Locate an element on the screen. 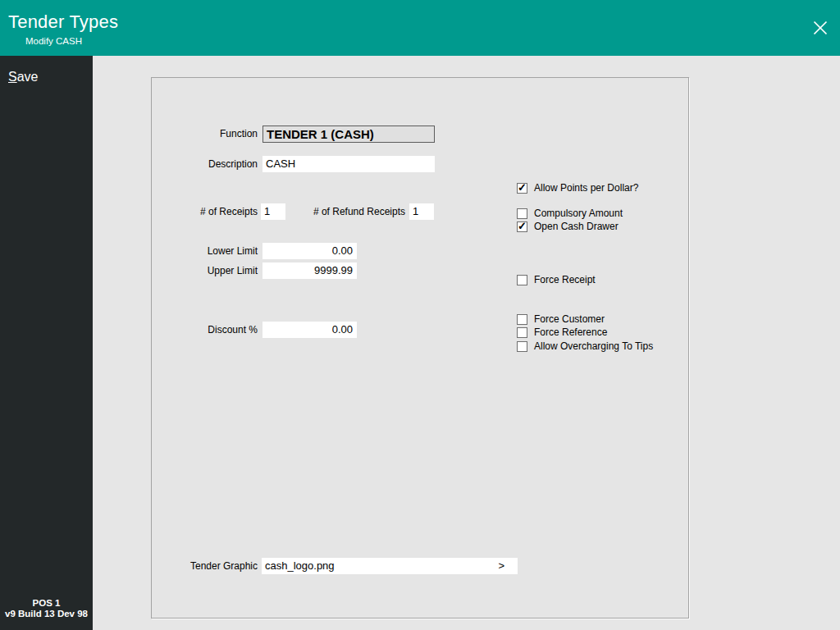  lower-limit-field: 0.00 is located at coordinates (310, 251).